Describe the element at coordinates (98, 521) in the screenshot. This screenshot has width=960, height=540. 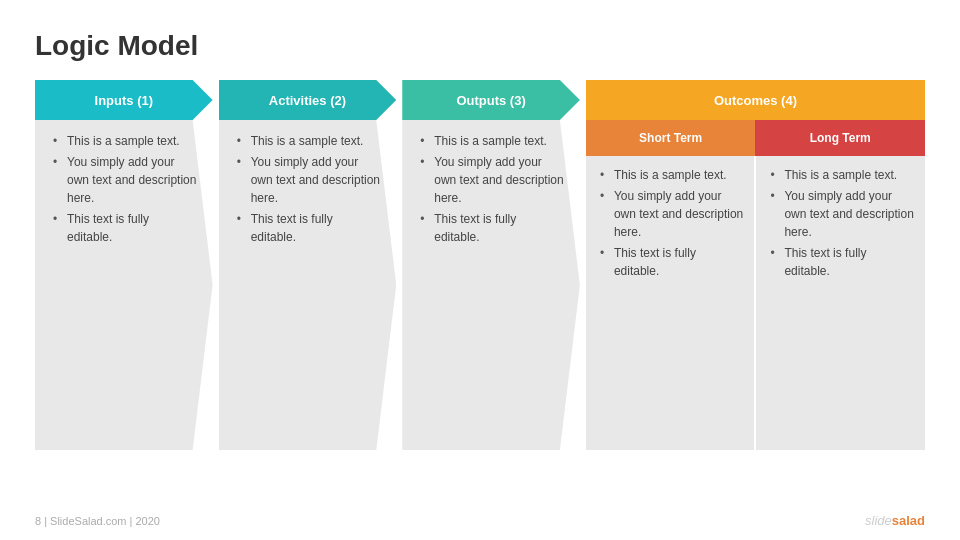
I see `footer-left: 8 | SlideSalad.com | 2020` at that location.